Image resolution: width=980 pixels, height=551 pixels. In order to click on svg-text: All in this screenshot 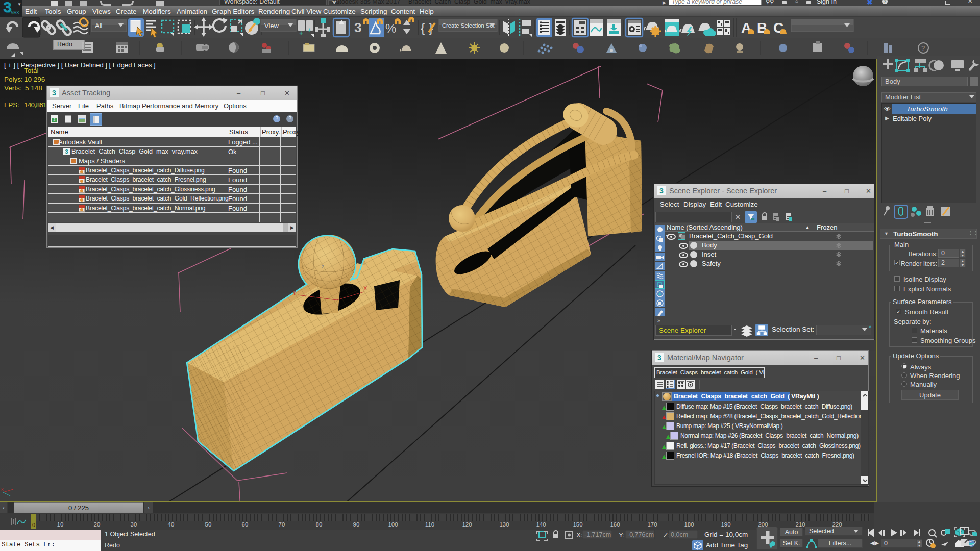, I will do `click(99, 26)`.